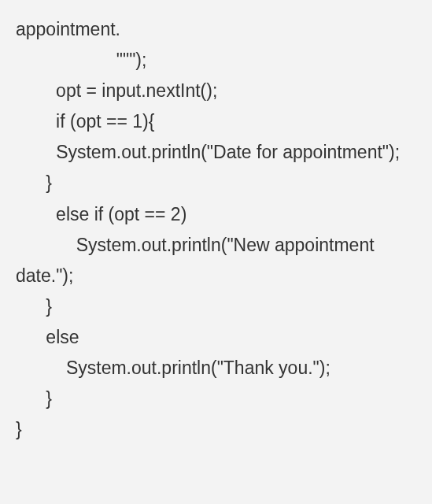  What do you see at coordinates (216, 60) in the screenshot?
I see `code-line: """);` at bounding box center [216, 60].